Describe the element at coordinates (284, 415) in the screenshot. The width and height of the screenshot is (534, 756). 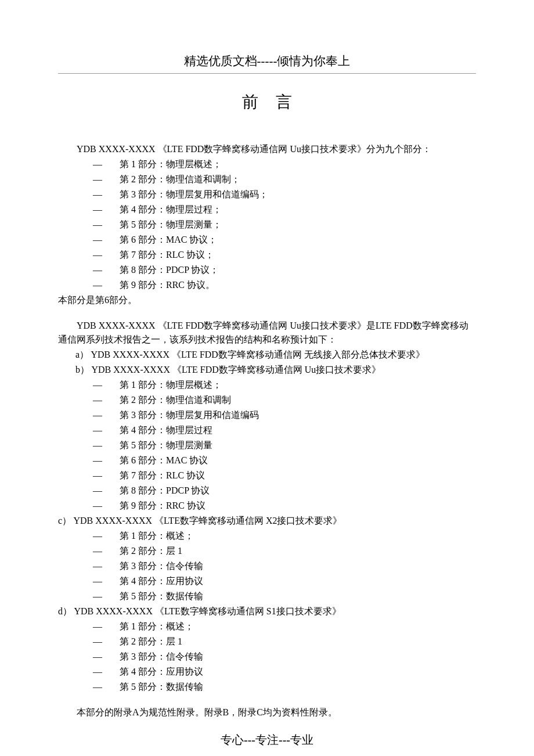
I see `list-item: —第 3 部分：物理层复用和信道编码` at that location.